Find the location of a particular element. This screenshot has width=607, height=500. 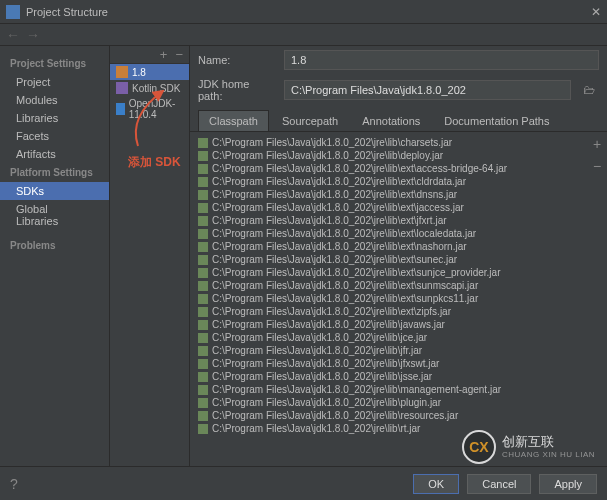

forward-button: → is located at coordinates (33, 35).